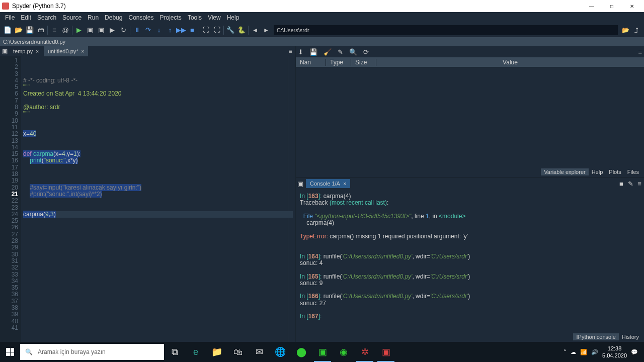  I want to click on run-cell-icon: ▣, so click(90, 30).